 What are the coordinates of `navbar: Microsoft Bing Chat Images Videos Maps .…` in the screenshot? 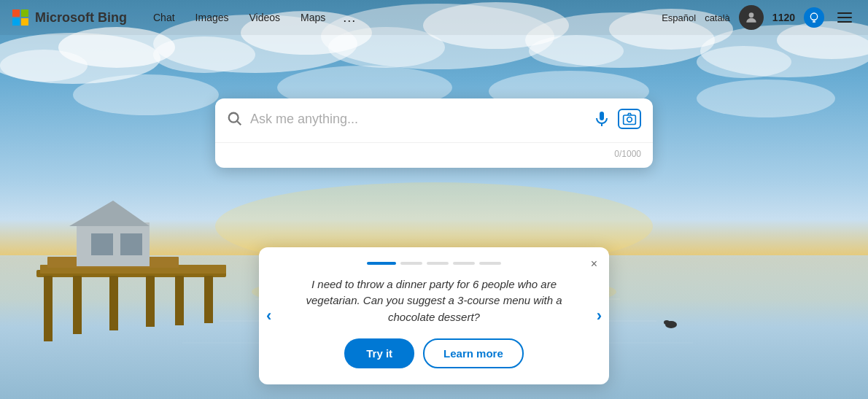 It's located at (434, 18).